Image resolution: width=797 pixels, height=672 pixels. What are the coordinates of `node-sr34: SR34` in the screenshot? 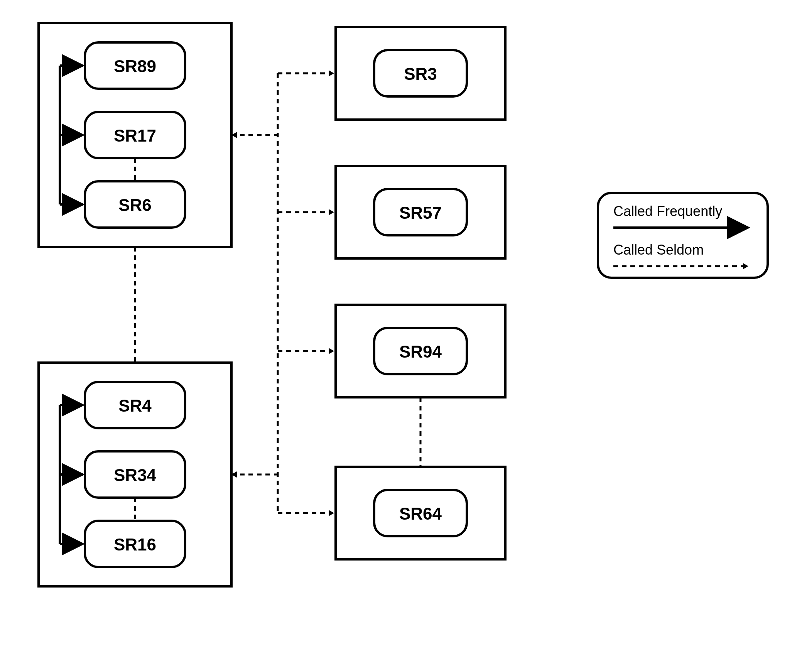 It's located at (135, 474).